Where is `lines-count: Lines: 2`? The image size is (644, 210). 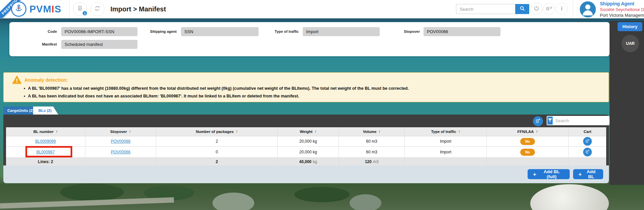
lines-count: Lines: 2 is located at coordinates (45, 162).